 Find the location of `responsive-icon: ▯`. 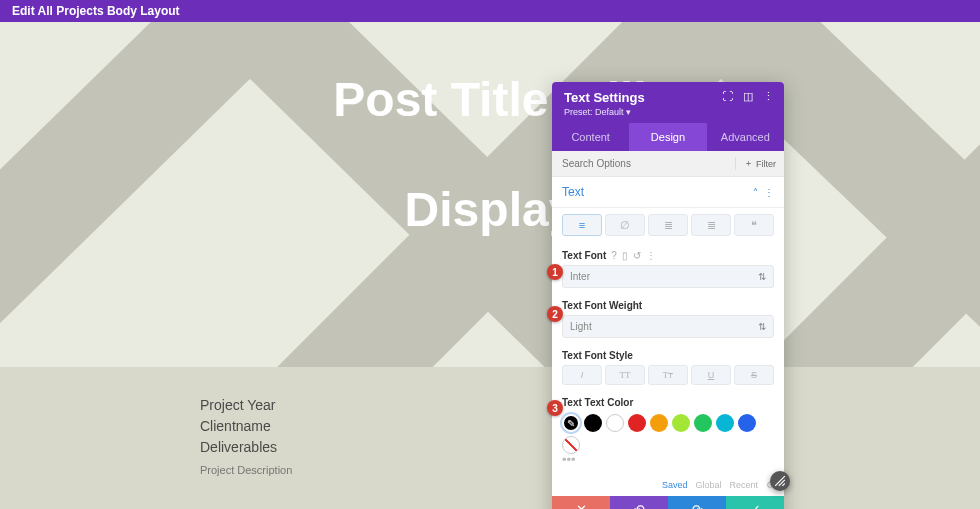

responsive-icon: ▯ is located at coordinates (625, 256).